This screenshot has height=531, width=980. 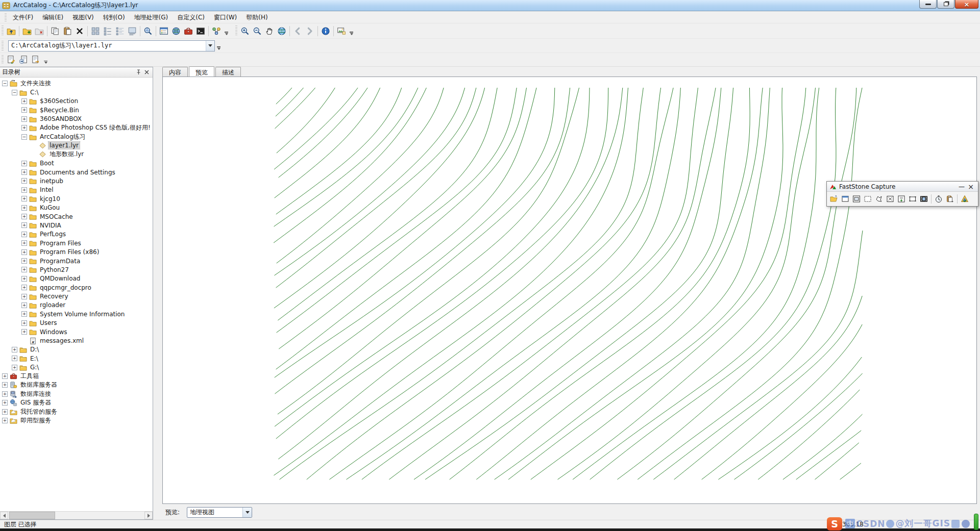 I want to click on tree-item-label: Program Files (x86), so click(x=69, y=252).